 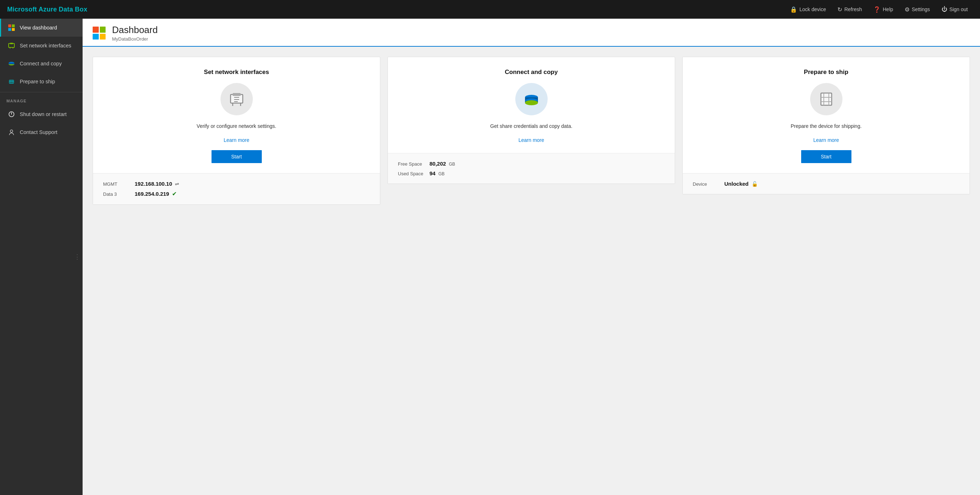 What do you see at coordinates (135, 30) in the screenshot?
I see `page-title: Dashboard` at bounding box center [135, 30].